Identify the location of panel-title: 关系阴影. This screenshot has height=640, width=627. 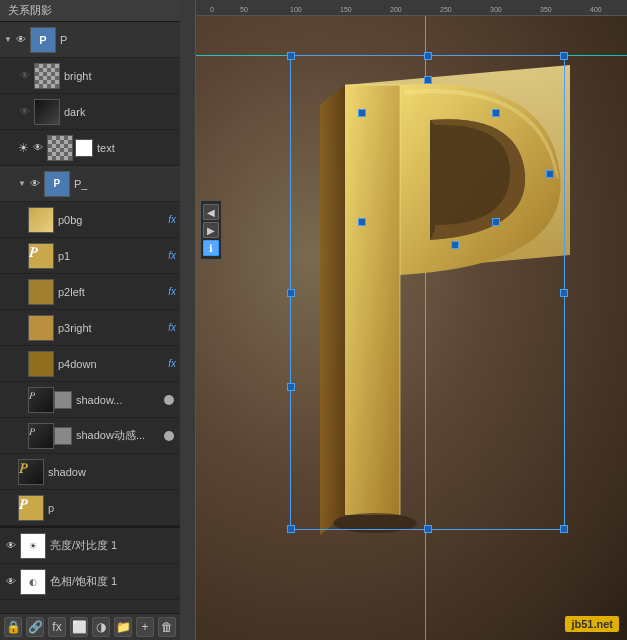
(30, 10).